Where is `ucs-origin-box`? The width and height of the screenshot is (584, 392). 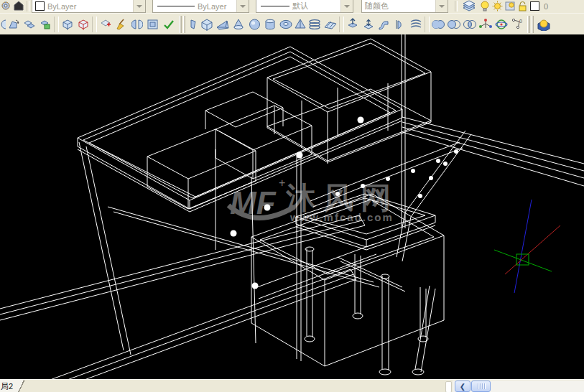 ucs-origin-box is located at coordinates (523, 260).